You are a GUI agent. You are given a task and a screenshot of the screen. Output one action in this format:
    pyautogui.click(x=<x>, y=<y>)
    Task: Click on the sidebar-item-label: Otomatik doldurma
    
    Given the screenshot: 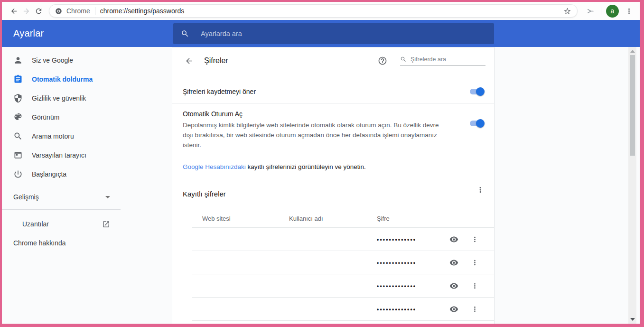 What is the action you would take?
    pyautogui.click(x=62, y=79)
    